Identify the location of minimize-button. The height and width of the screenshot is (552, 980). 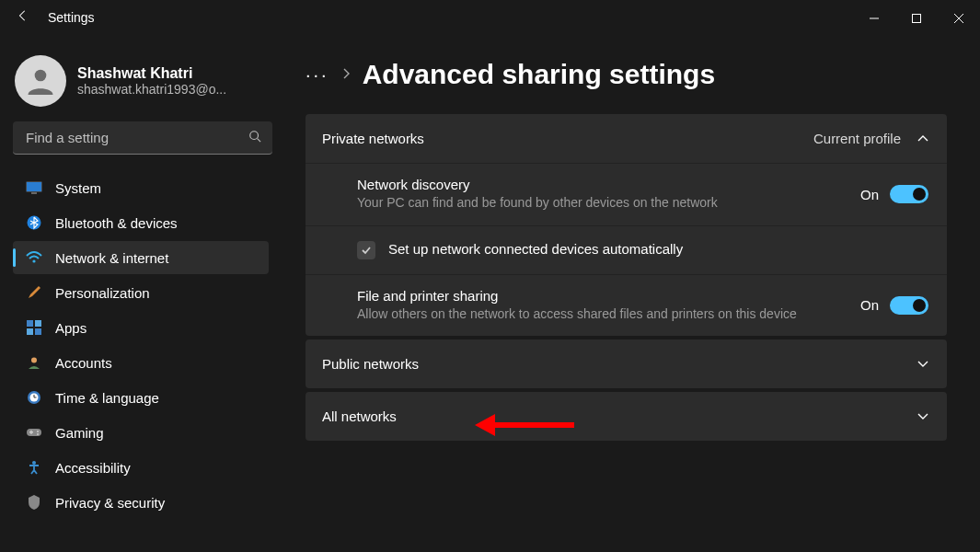
(874, 18).